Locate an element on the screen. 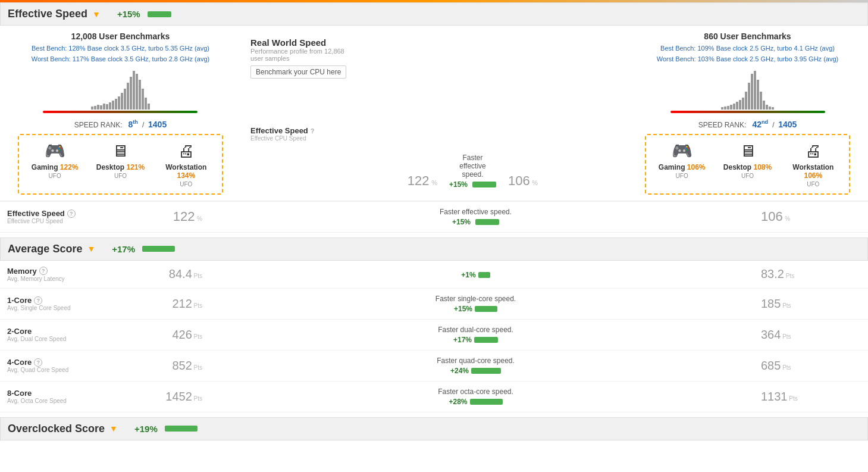 Image resolution: width=868 pixels, height=472 pixels. avg-help-icon-3: ? is located at coordinates (38, 362).